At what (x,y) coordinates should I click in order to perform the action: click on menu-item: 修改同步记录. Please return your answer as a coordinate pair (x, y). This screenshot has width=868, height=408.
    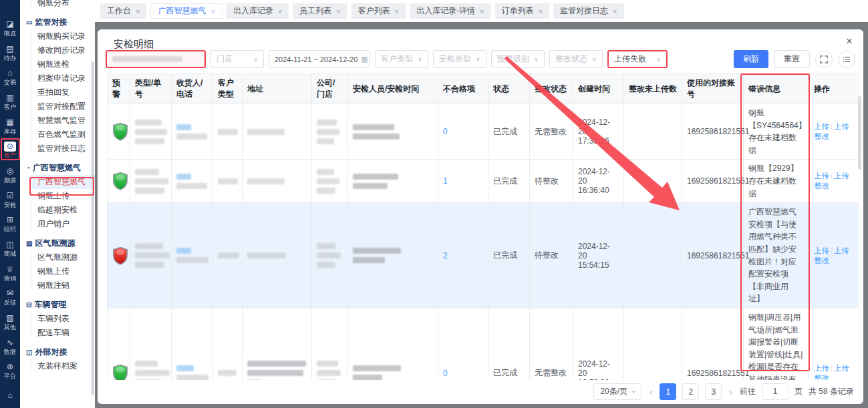
    Looking at the image, I should click on (63, 51).